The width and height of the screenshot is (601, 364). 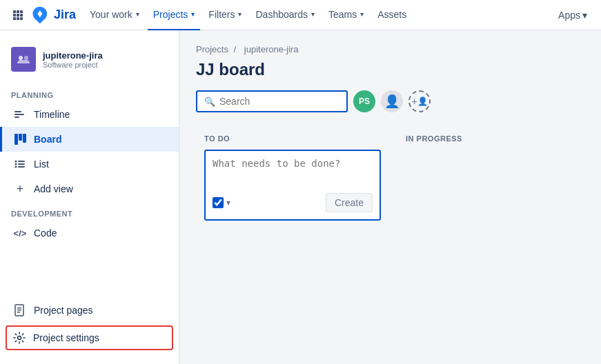 I want to click on sidebar-item-board: Board, so click(x=90, y=139).